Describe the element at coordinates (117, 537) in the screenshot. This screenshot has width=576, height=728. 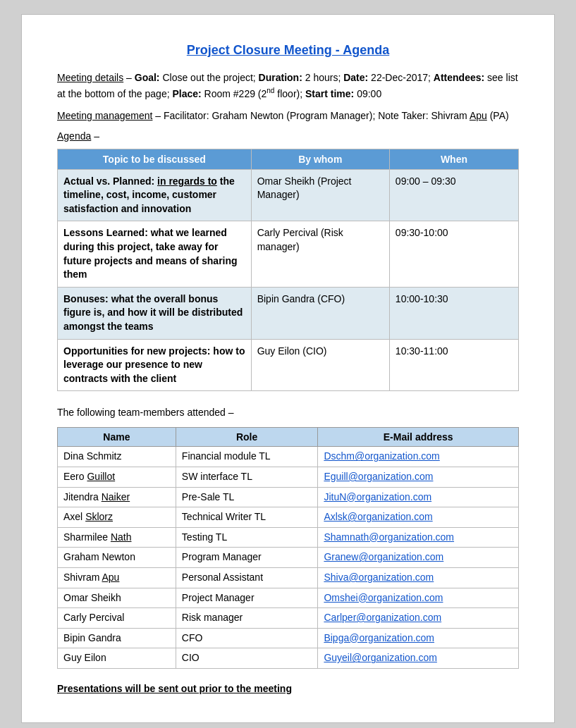
I see `attendee-name-4: Sharmilee Nath` at that location.